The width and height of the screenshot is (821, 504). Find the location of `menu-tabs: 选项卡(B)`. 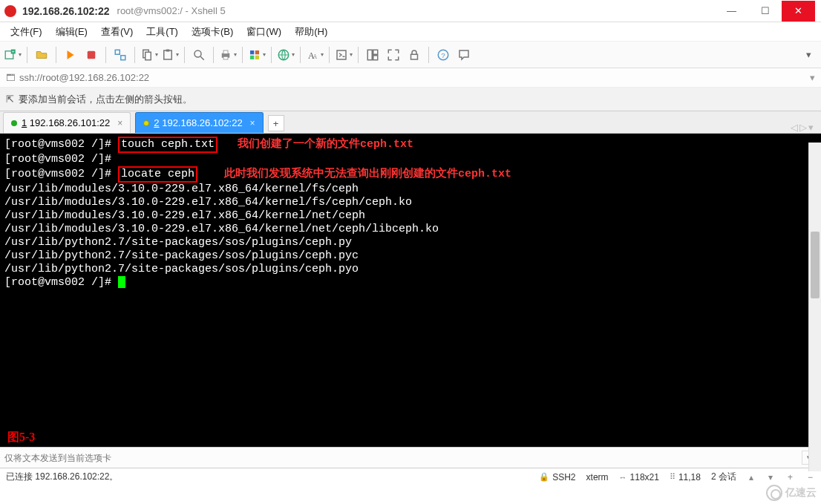

menu-tabs: 选项卡(B) is located at coordinates (212, 32).